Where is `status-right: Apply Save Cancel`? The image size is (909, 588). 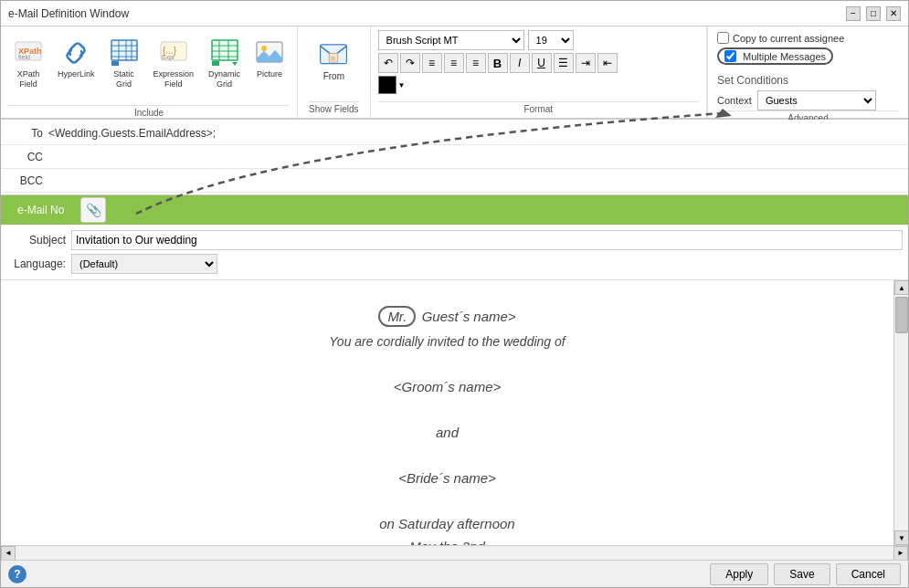
status-right: Apply Save Cancel is located at coordinates (806, 574).